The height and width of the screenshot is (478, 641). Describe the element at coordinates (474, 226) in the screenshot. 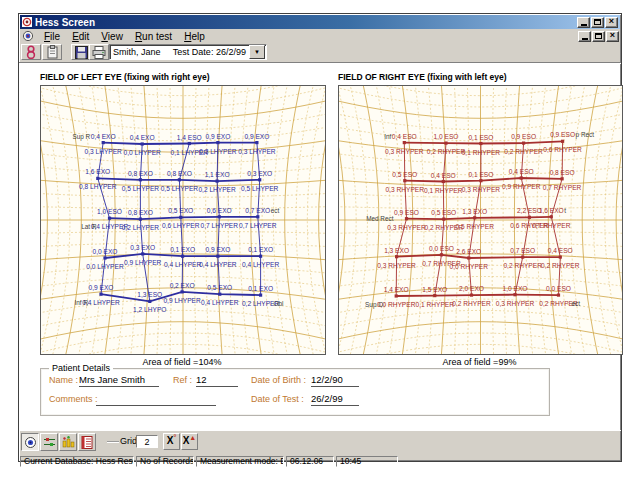

I see `svg-text: 0,5 RHYPER` at that location.